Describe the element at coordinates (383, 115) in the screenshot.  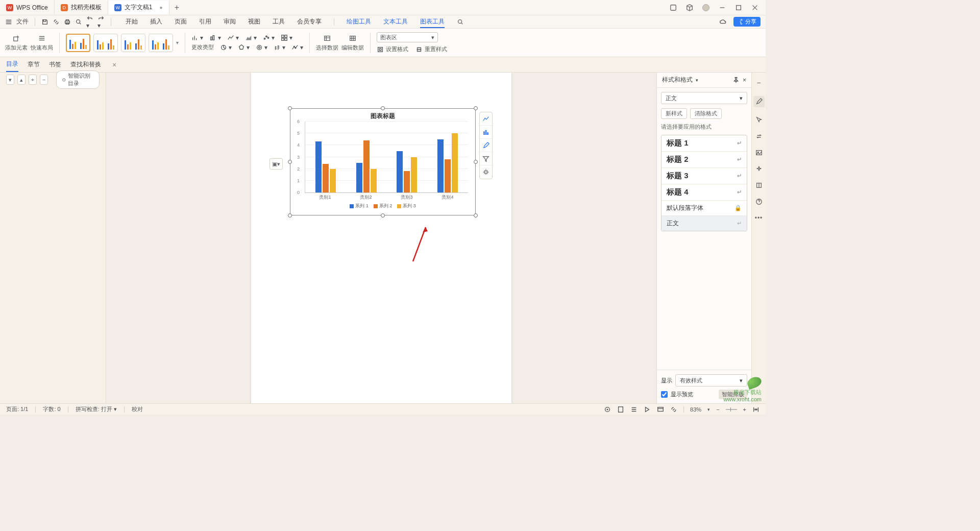
I see `chart-title: 图表标题` at that location.